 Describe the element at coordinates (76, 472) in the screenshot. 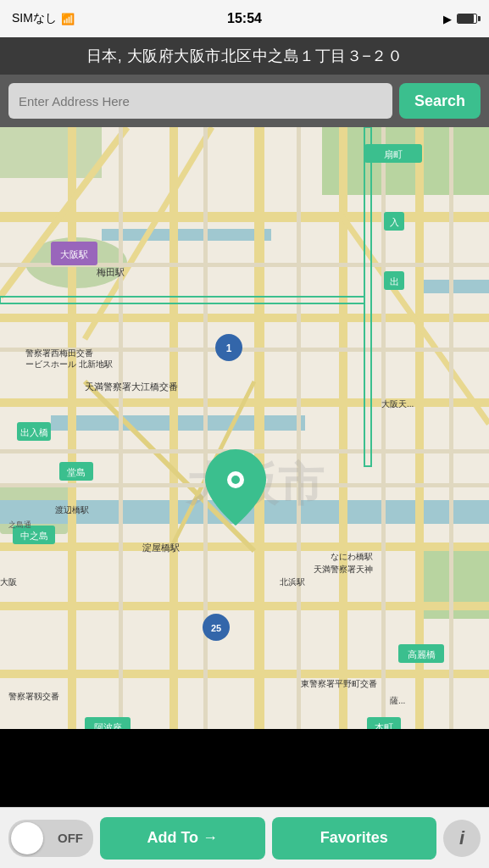

I see `svg-text: 堂島` at that location.